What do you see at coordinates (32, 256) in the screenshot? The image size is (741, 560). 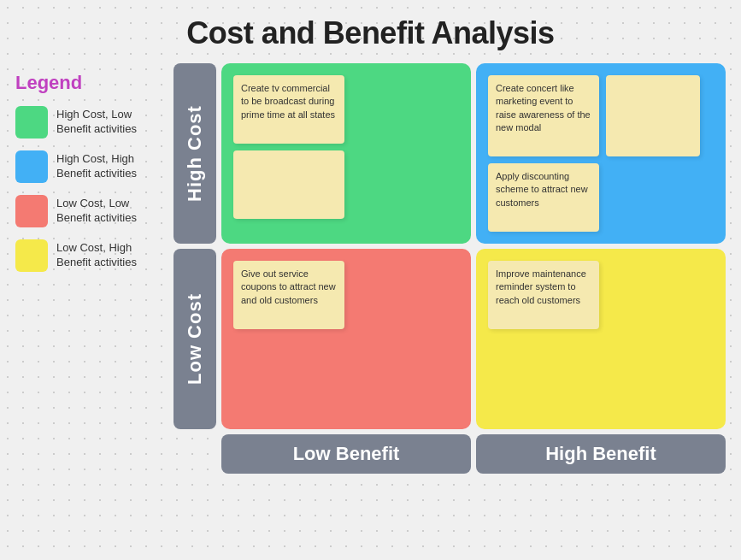 I see `legend-color-low-cost-high-benefit` at bounding box center [32, 256].